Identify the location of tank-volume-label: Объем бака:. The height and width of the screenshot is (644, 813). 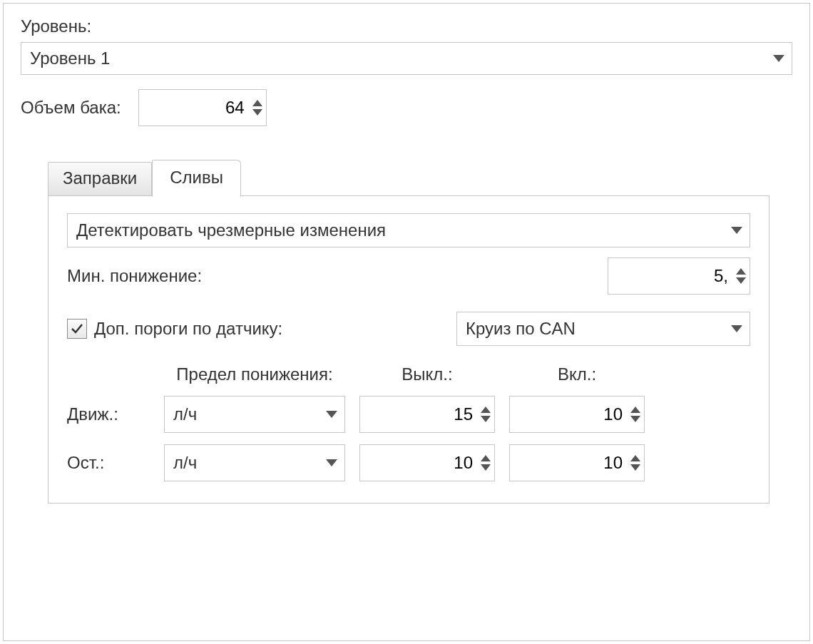
(71, 108).